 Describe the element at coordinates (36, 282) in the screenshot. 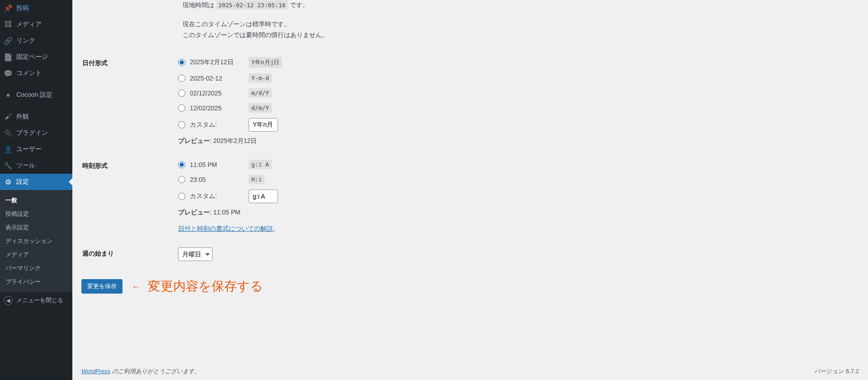

I see `submenu-item: プライバシー` at that location.